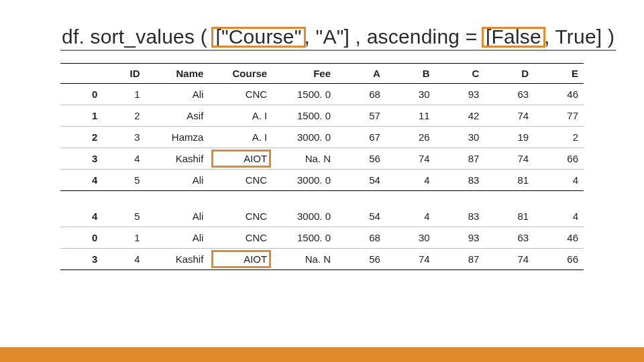 This screenshot has height=362, width=644. I want to click on title-highlight-1: ["Course", so click(258, 36).